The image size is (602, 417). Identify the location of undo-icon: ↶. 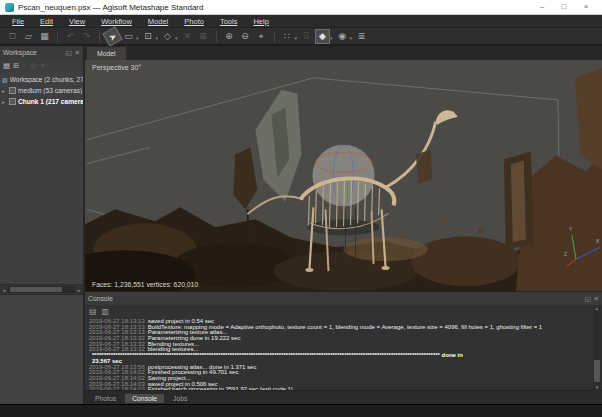
(70, 36).